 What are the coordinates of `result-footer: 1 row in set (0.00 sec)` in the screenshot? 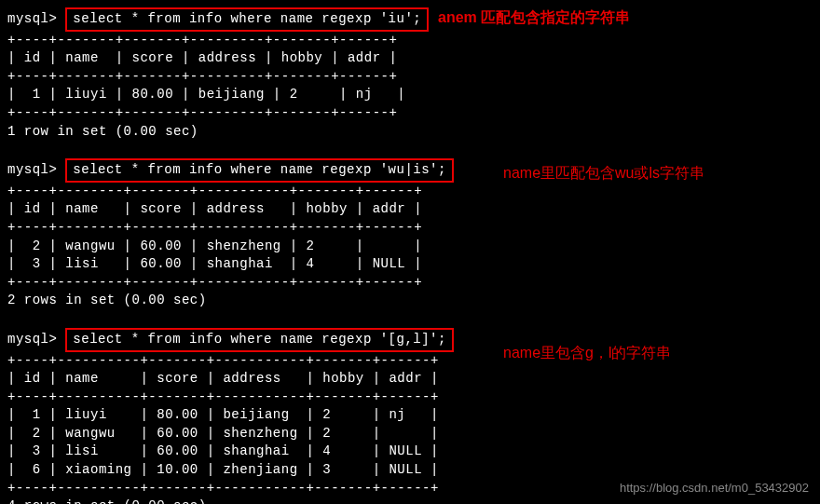 It's located at (410, 132).